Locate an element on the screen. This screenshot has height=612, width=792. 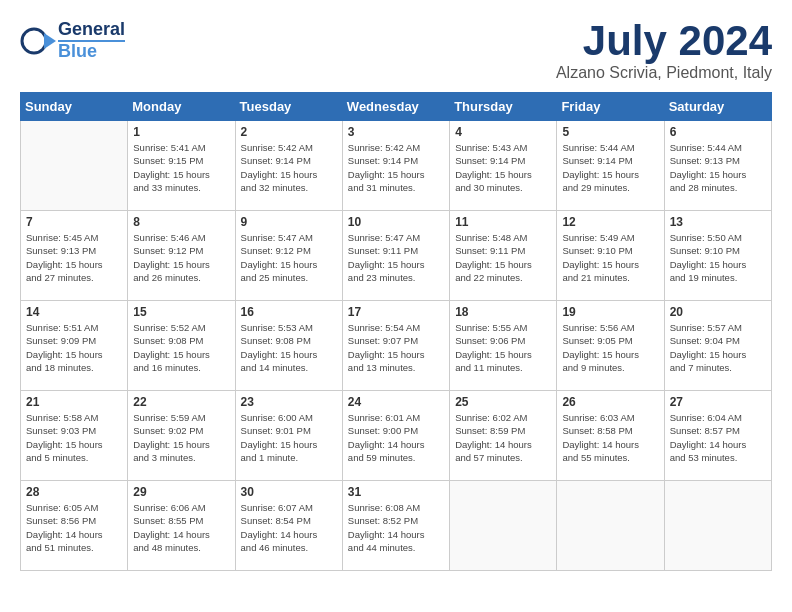
calendar-cell: 25Sunrise: 6:02 AM Sunset: 8:59 PM Dayli… is located at coordinates (504, 436).